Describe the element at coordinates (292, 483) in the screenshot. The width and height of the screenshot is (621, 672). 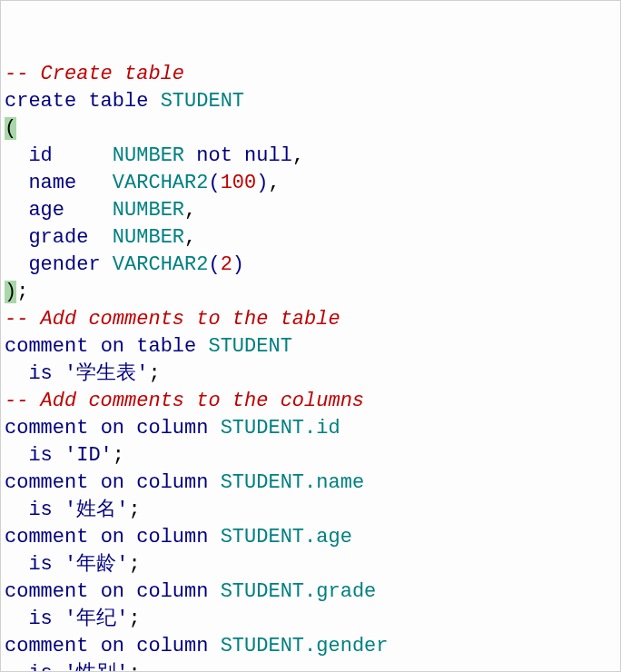
I see `column-ref: STUDENT.name` at that location.